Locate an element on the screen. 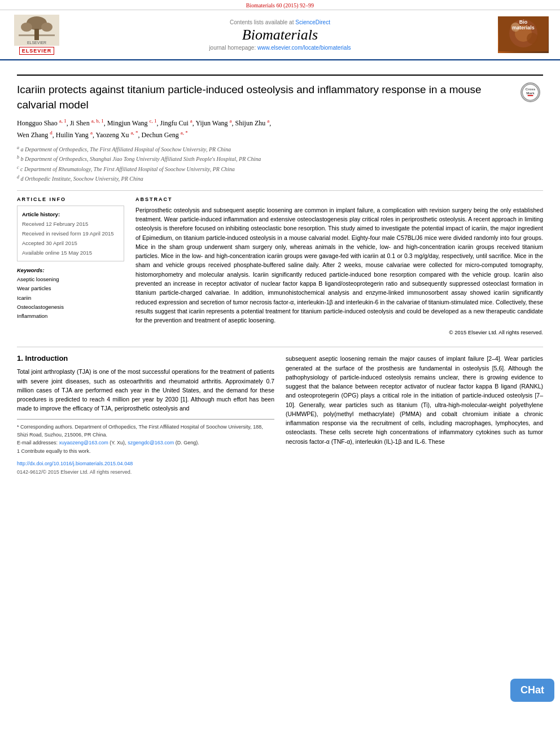 Image resolution: width=560 pixels, height=747 pixels. homepage-url: www.elsevier.com/locate/biomaterials is located at coordinates (304, 47).